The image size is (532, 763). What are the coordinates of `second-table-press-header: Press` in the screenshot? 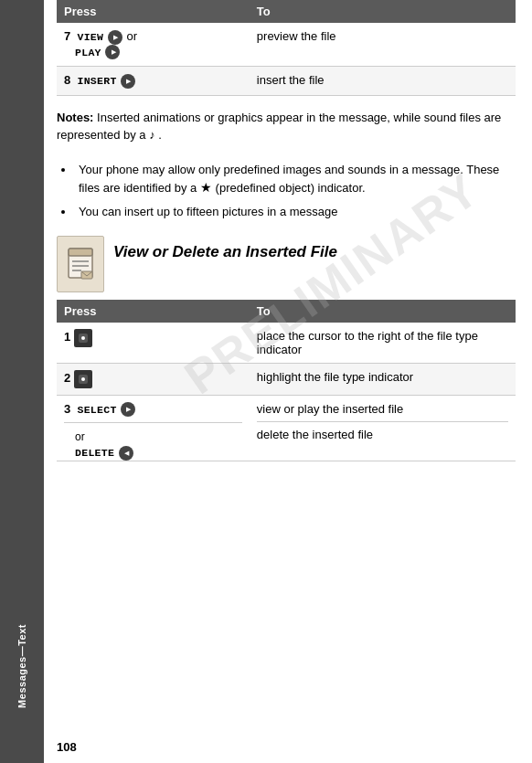 It's located at (154, 311).